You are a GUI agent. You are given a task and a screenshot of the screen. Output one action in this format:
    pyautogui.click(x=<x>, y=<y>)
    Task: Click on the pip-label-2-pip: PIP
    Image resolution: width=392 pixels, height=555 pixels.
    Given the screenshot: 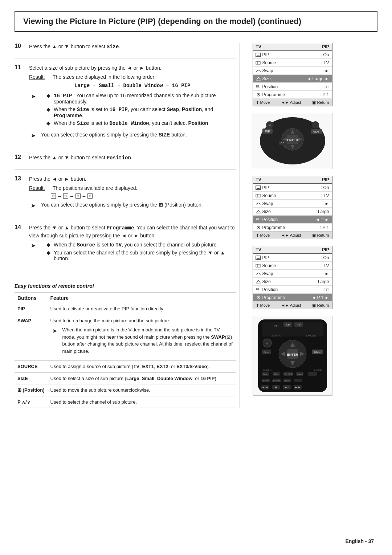 What is the action you would take?
    pyautogui.click(x=292, y=188)
    